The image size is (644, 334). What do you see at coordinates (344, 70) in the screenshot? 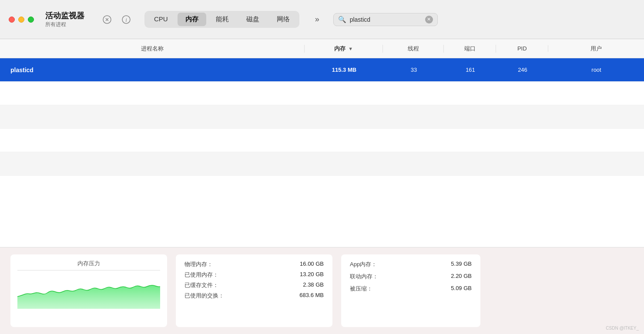
I see `cell-memory: 115.3 MB` at bounding box center [344, 70].